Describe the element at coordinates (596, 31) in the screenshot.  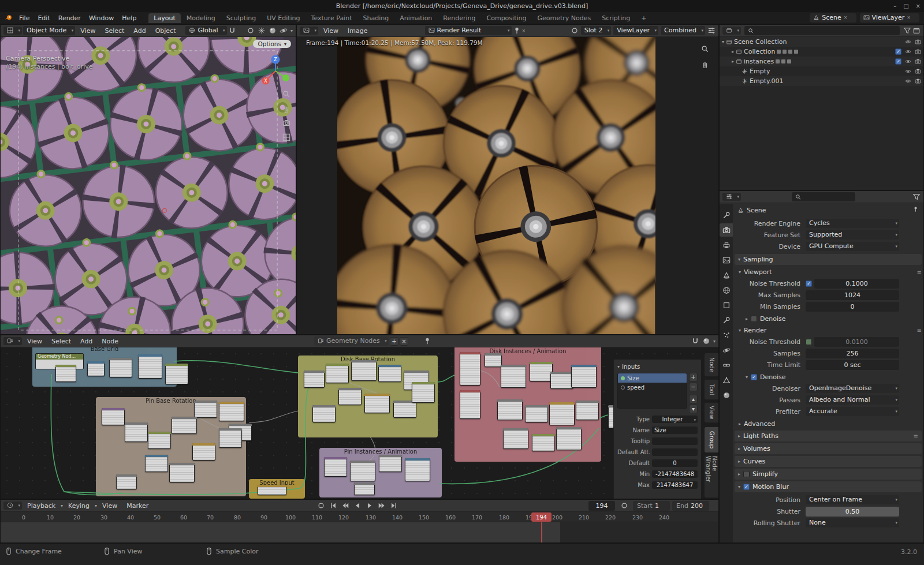
I see `slot-dropdown: Slot 2 ▾` at that location.